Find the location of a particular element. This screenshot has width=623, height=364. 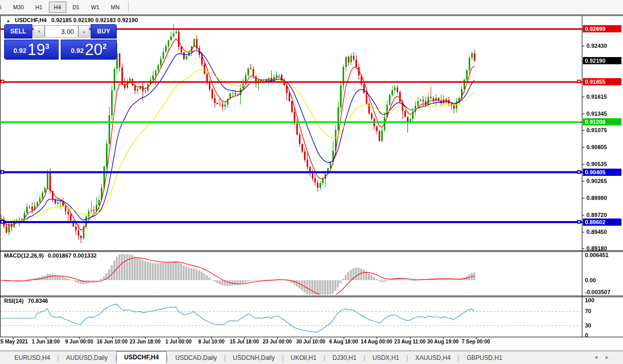

buy-price-main: 20 is located at coordinates (94, 50).